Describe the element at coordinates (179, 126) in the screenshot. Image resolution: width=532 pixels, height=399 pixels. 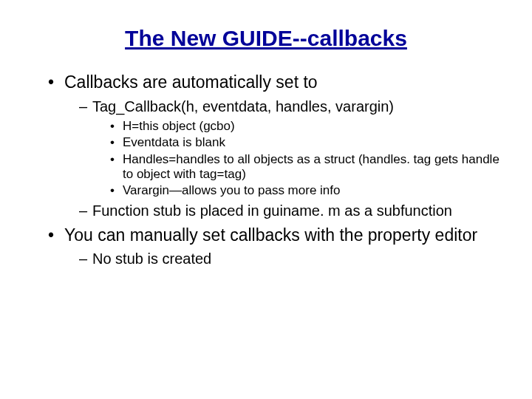
I see `bullet-text: H=this object (gcbo)` at that location.